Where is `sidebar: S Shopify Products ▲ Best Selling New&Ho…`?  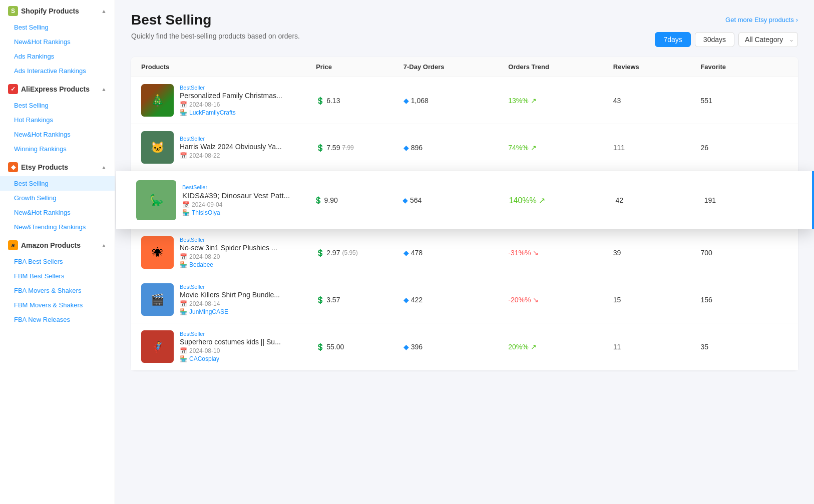 sidebar: S Shopify Products ▲ Best Selling New&Ho… is located at coordinates (58, 252).